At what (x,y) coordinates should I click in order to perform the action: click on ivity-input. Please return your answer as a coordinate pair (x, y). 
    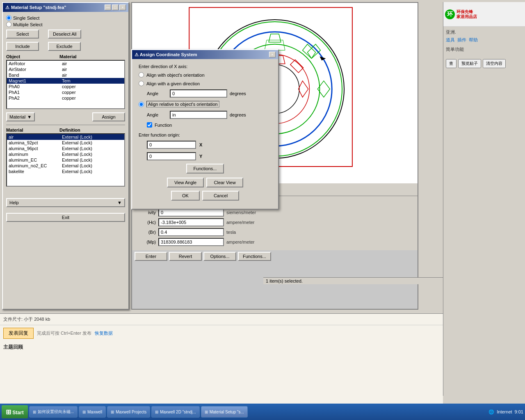
    Looking at the image, I should click on (191, 212).